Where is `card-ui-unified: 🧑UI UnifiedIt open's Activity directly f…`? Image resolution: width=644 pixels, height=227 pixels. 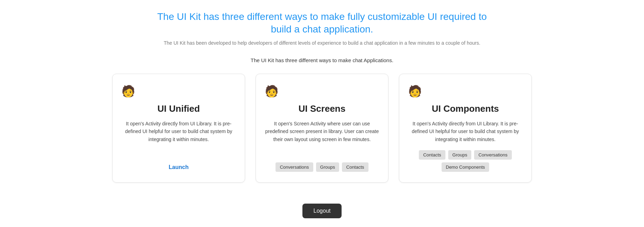
card-ui-unified: 🧑UI UnifiedIt open's Activity directly f… is located at coordinates (179, 128).